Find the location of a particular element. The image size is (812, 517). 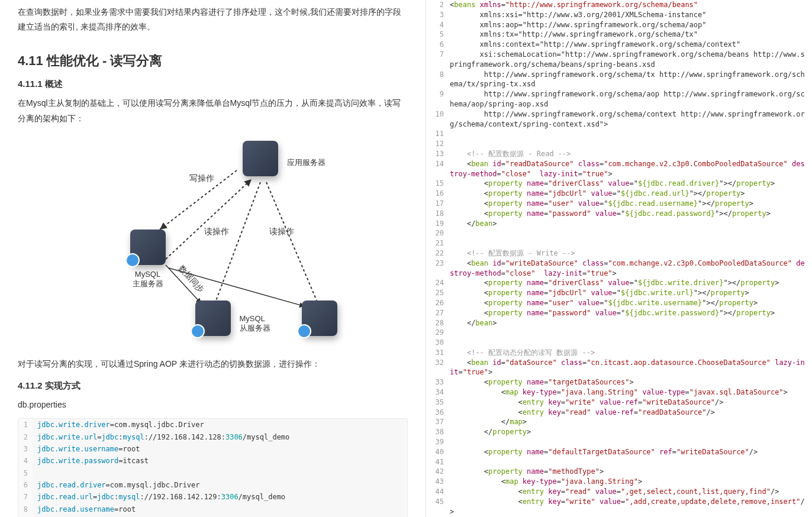

code-line: 5 xmlns:tx="http://www.springframework.o… is located at coordinates (619, 34).